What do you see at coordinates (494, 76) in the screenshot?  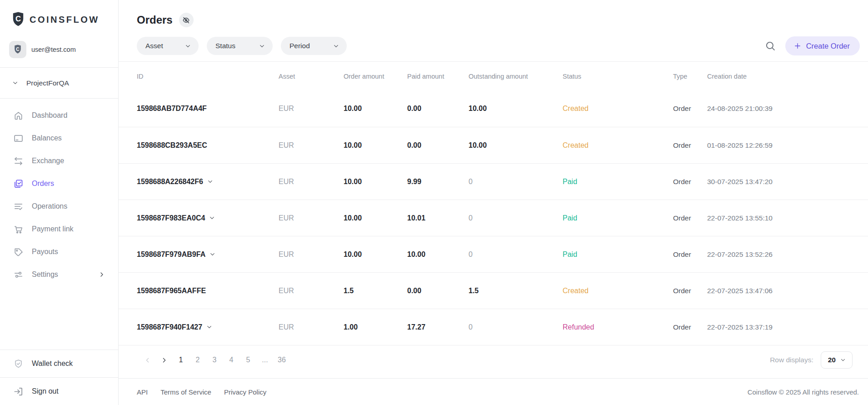 I see `table-header: IDAssetOrder amountPaid amountOutstandin…` at bounding box center [494, 76].